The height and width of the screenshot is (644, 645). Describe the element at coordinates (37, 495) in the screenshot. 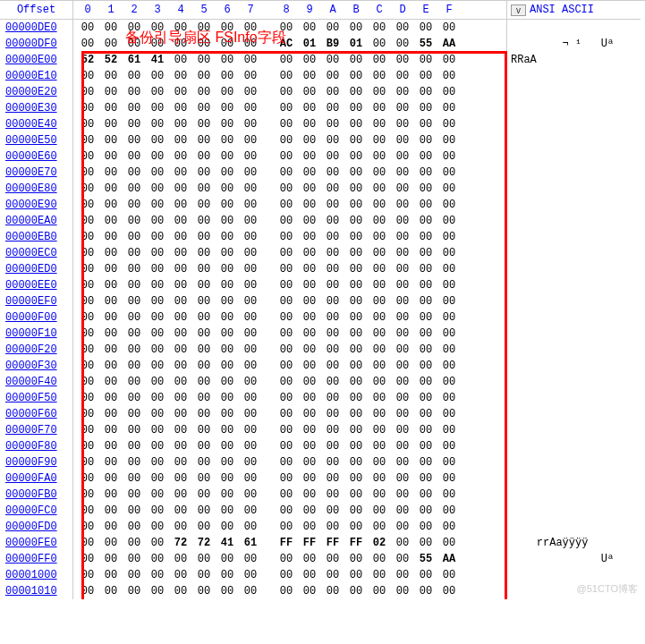

I see `offset-cell: 00000FB0` at that location.